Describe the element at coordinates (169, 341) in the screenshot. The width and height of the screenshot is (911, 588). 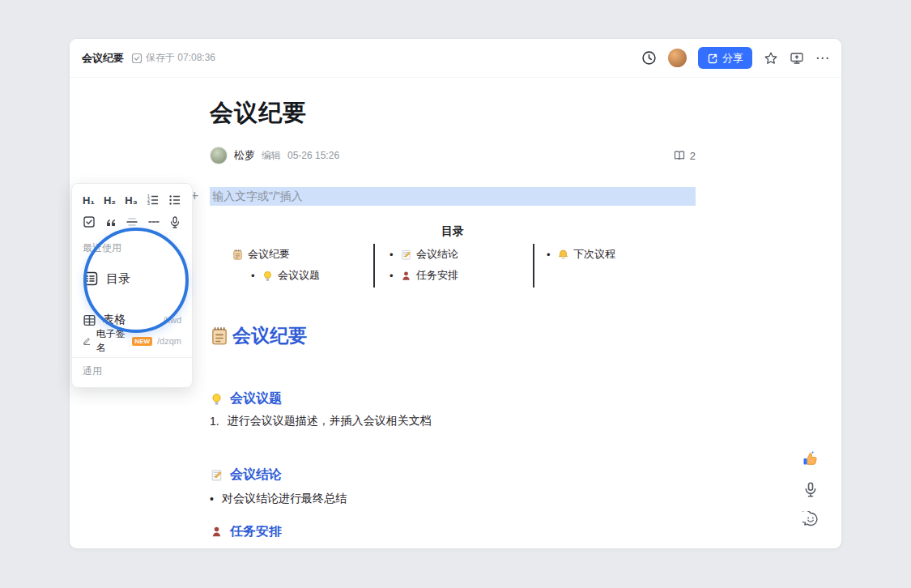
I see `menu-item-shortcut: /dzqm` at that location.